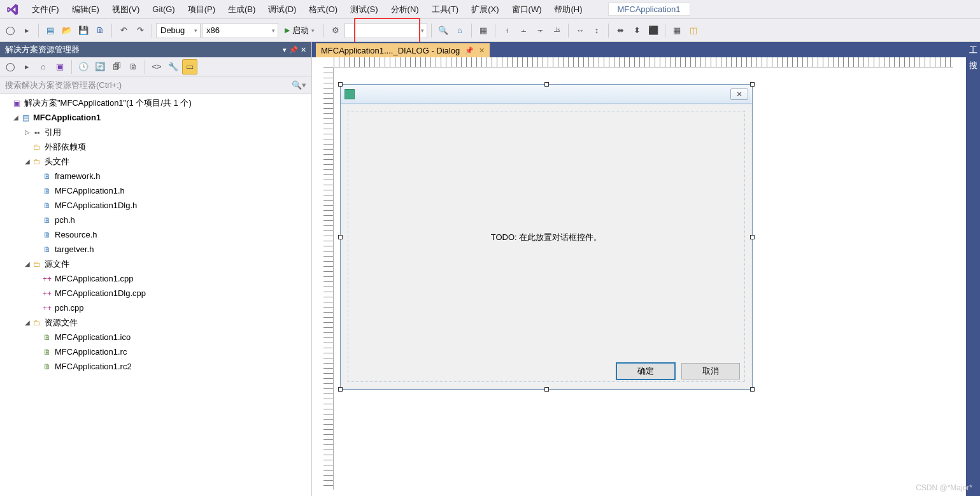 The image size is (980, 496). Describe the element at coordinates (973, 50) in the screenshot. I see `toolbox-tab: 工` at that location.